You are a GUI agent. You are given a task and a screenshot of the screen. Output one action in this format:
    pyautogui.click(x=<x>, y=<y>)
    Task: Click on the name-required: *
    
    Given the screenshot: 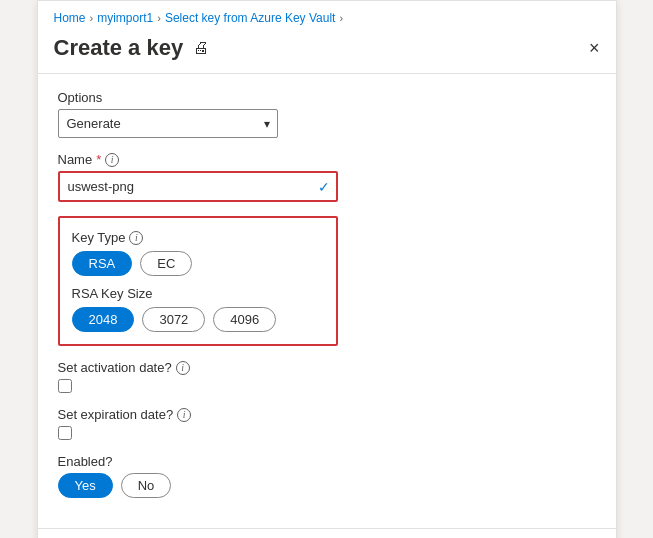 What is the action you would take?
    pyautogui.click(x=98, y=160)
    